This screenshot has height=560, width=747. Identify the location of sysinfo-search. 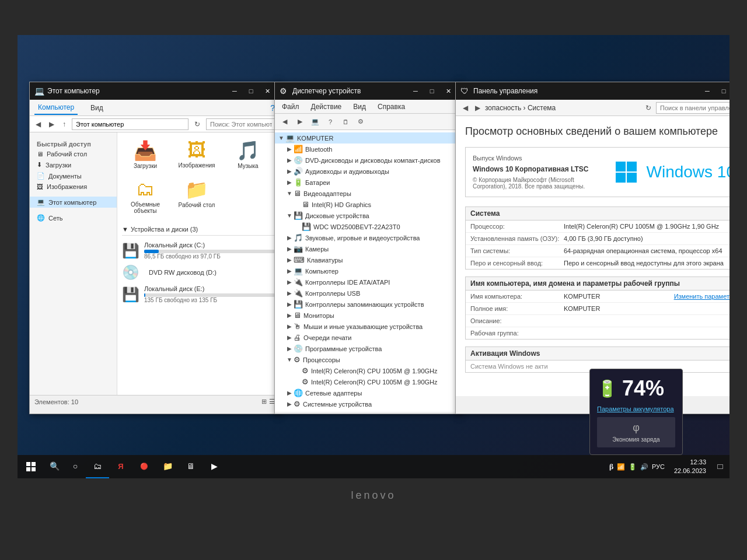
(693, 108).